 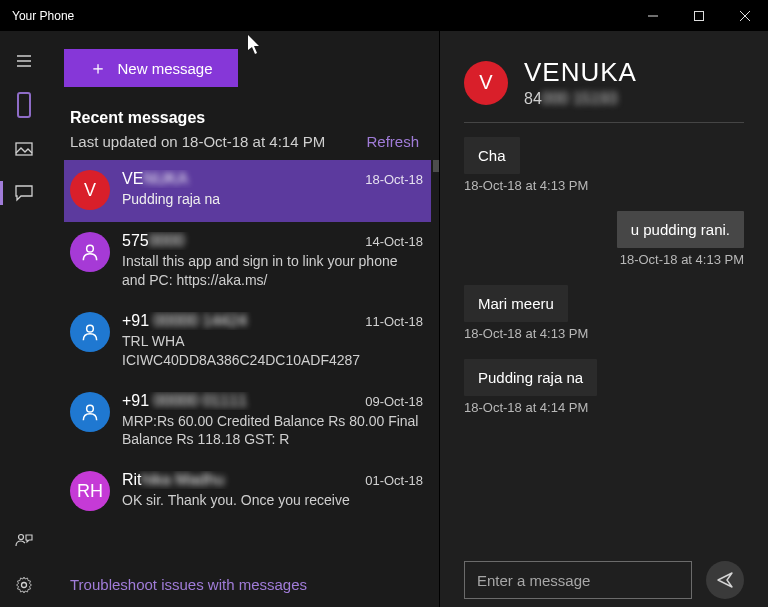 I want to click on nav-messages, so click(x=24, y=193).